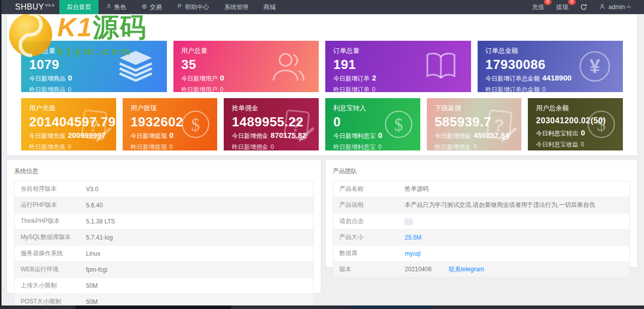 The width and height of the screenshot is (644, 309). I want to click on telegram-contact-link: 联系telegram, so click(467, 269).